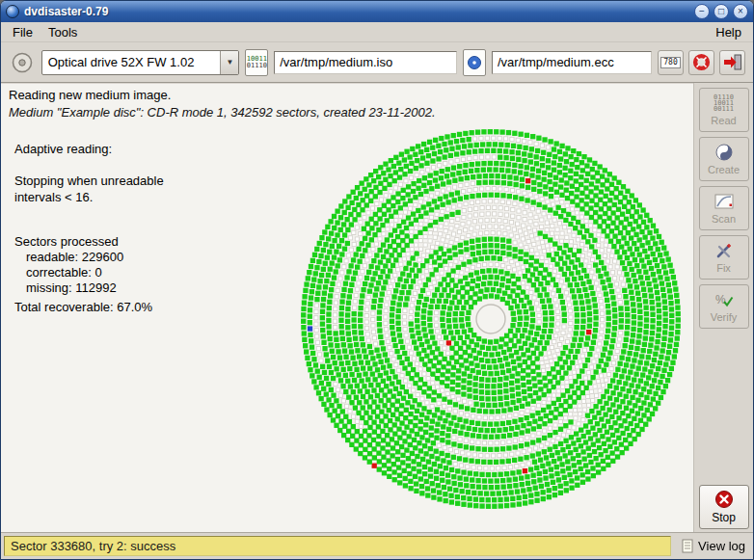 Image resolution: width=754 pixels, height=560 pixels. What do you see at coordinates (377, 12) in the screenshot?
I see `titlebar: dvdisaster-0.79 − □ ×` at bounding box center [377, 12].